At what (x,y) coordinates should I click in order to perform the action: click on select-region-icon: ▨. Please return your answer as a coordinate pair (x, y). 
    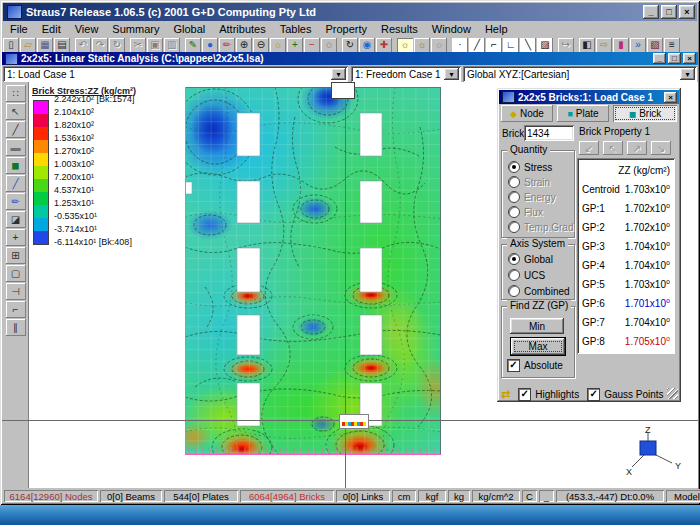
    Looking at the image, I should click on (545, 46).